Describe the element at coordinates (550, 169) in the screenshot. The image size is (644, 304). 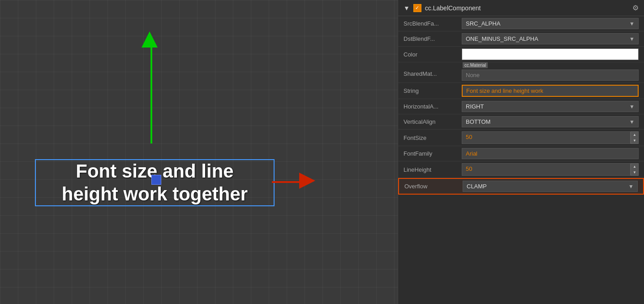
I see `line-height-value: 50 ▲ ▼` at that location.